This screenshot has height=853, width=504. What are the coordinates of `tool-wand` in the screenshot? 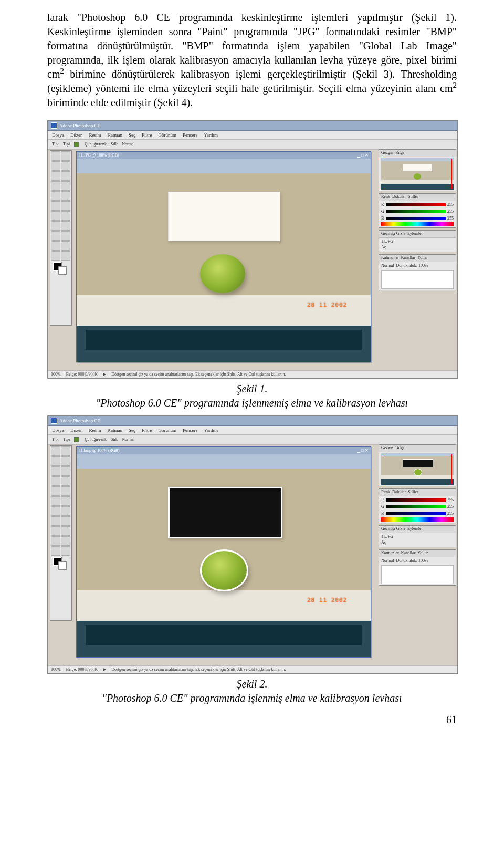 It's located at (66, 461).